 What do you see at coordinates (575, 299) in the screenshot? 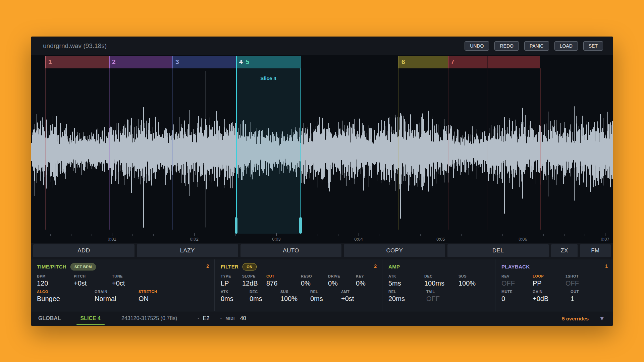
I see `param-value: 1` at bounding box center [575, 299].